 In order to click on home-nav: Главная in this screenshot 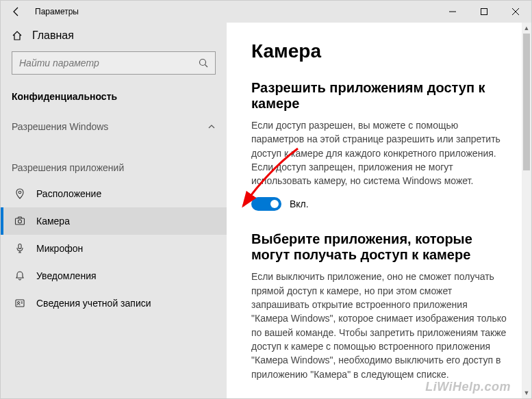, I will do `click(114, 36)`.